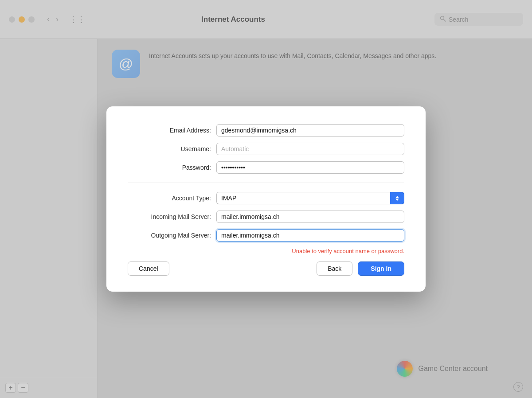 The height and width of the screenshot is (398, 532). I want to click on email-label: Email Address:, so click(172, 130).